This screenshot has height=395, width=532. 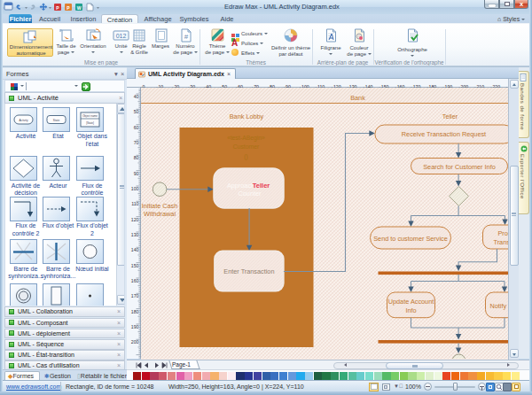 What do you see at coordinates (498, 306) in the screenshot?
I see `svg-text: Notify C` at bounding box center [498, 306].